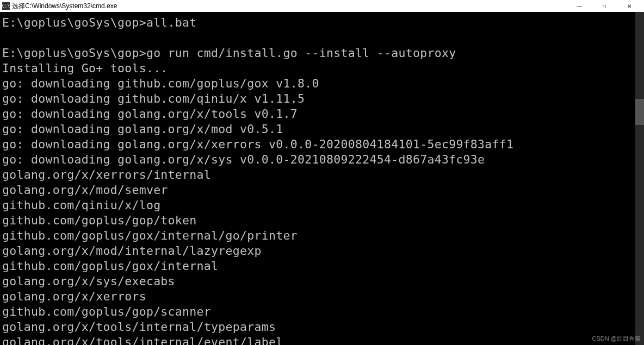  What do you see at coordinates (322, 281) in the screenshot?
I see `terminal-line: golang.org/x/sys/execabs` at bounding box center [322, 281].